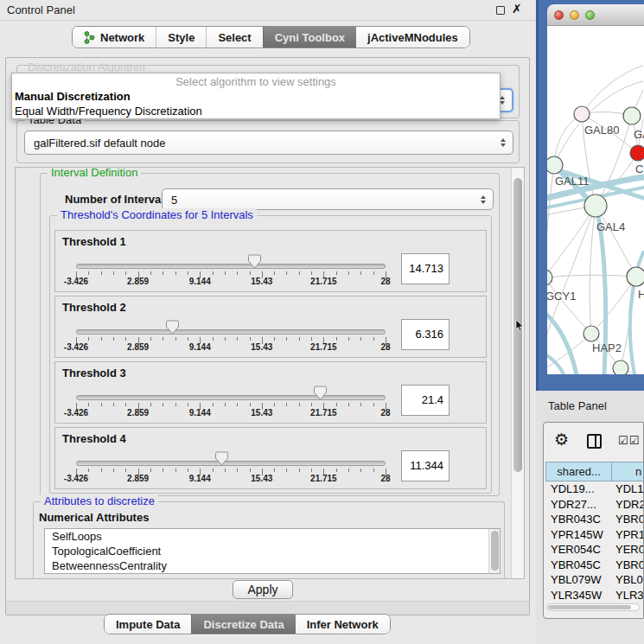  Describe the element at coordinates (595, 596) in the screenshot. I see `table-row: YLR345WYLR3` at that location.